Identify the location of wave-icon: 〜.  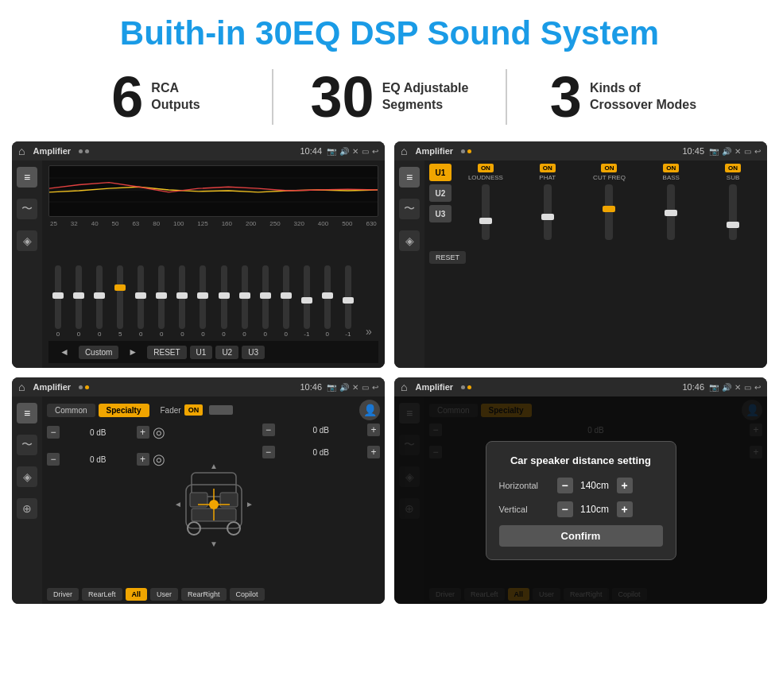
(27, 209).